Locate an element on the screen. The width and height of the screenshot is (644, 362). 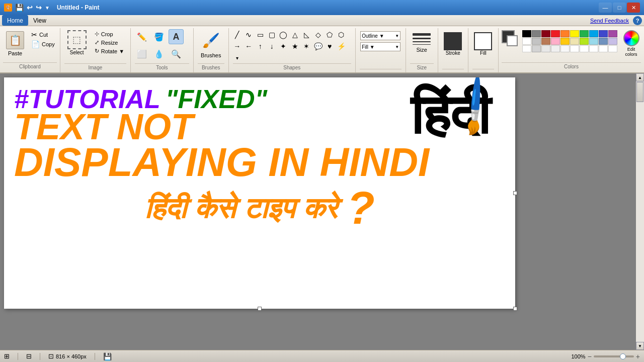
scroll-thumb is located at coordinates (640, 92).